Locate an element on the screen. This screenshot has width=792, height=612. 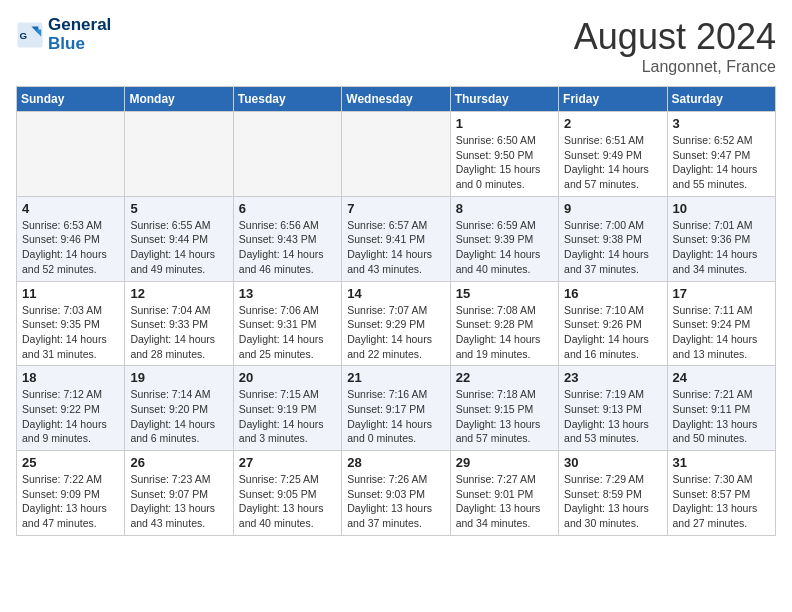
calendar-day-cell: 9Sunrise: 7:00 AMSunset: 9:38 PMDaylight… is located at coordinates (613, 238).